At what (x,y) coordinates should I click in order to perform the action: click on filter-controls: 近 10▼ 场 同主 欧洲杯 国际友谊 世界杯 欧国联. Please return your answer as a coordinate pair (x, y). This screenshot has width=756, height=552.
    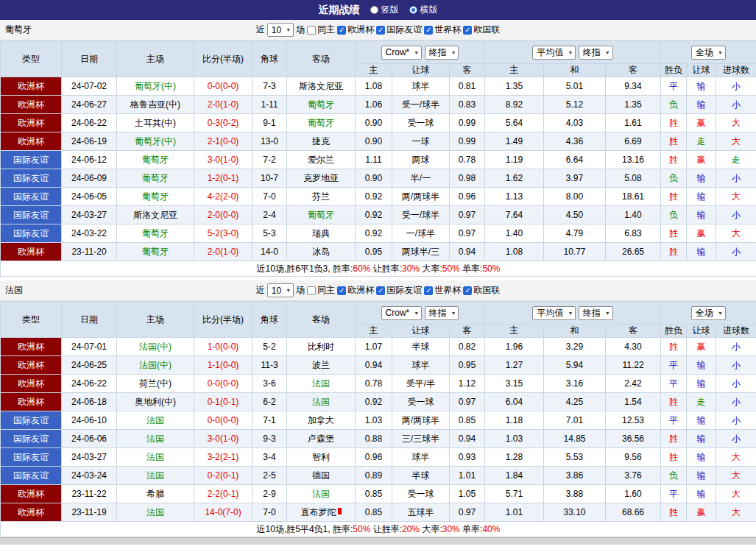
    Looking at the image, I should click on (378, 290).